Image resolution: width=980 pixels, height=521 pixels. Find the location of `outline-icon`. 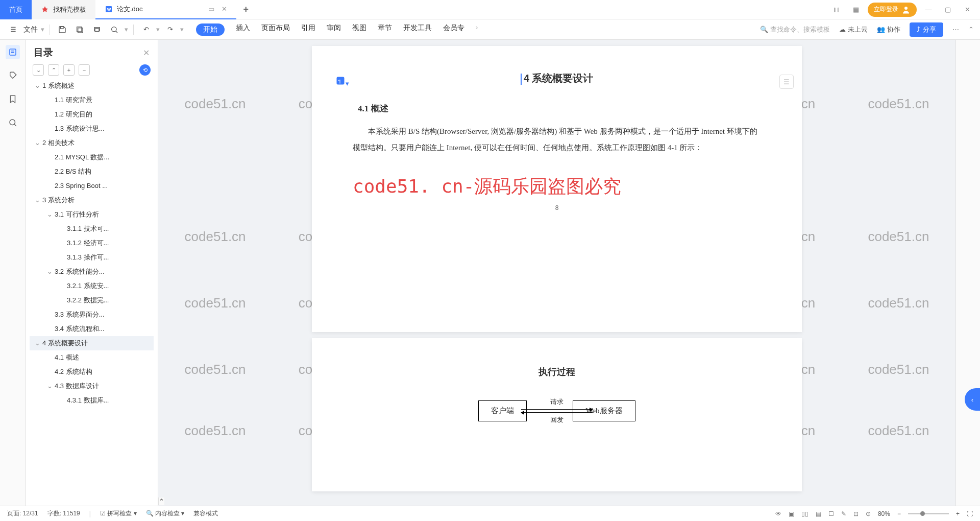

outline-icon is located at coordinates (13, 52).